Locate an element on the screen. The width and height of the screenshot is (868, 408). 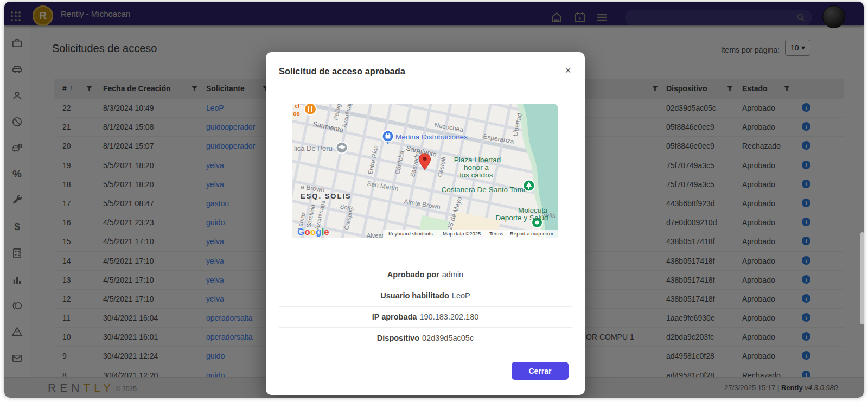
google-logo: Google is located at coordinates (314, 232).